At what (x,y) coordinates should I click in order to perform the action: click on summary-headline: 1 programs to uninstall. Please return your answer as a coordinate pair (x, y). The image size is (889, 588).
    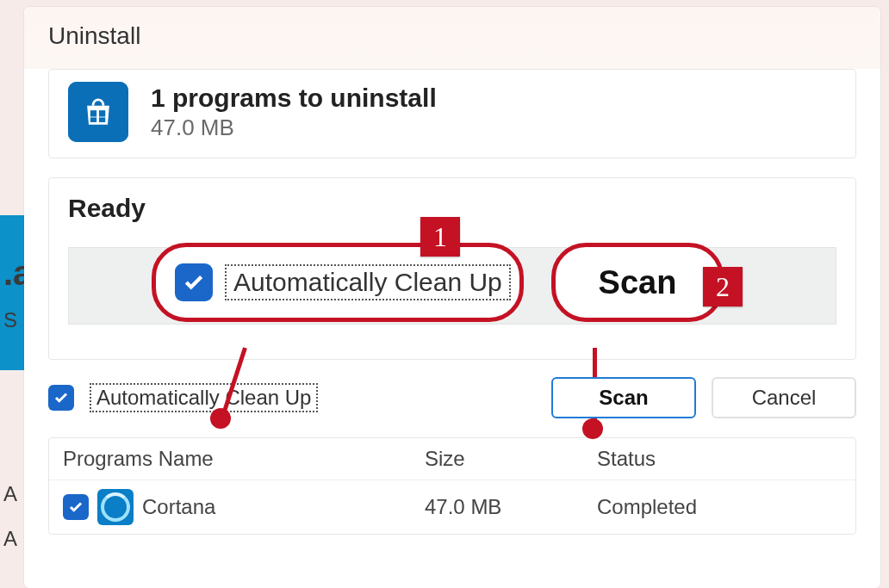
    Looking at the image, I should click on (294, 98).